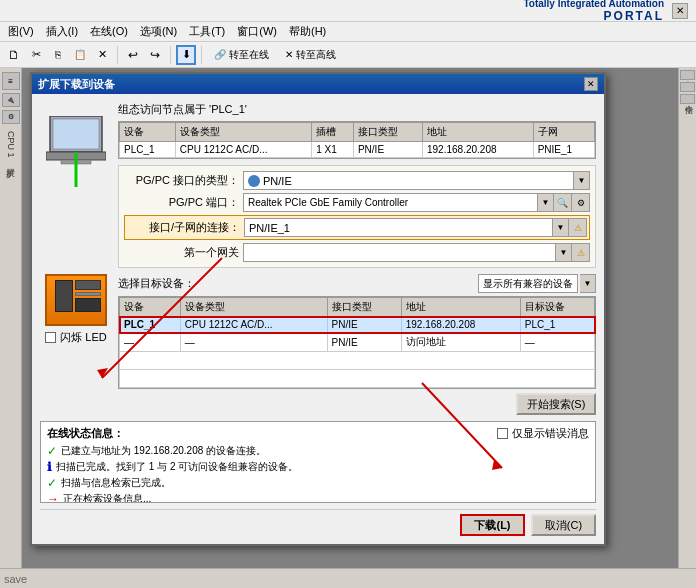  What do you see at coordinates (582, 180) in the screenshot?
I see `pgpc-iface-dropdown: ▼` at bounding box center [582, 180].